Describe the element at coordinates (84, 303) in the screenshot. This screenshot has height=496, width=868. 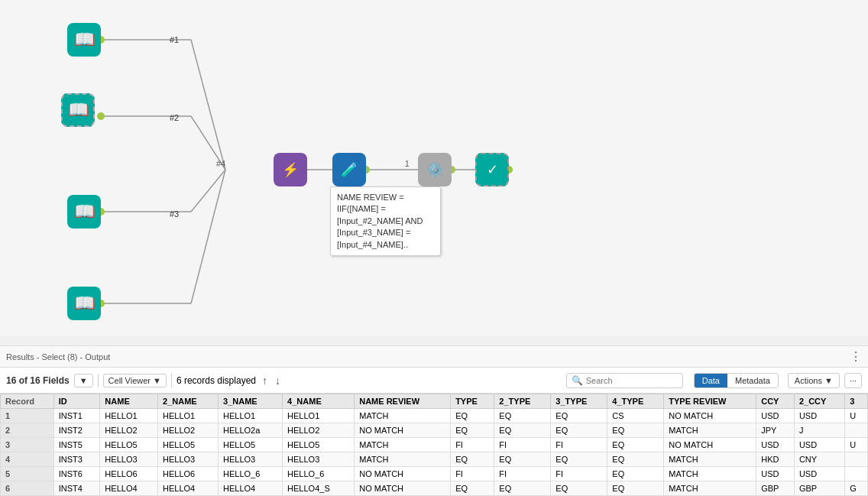
I see `node-input-4: 📖` at that location.